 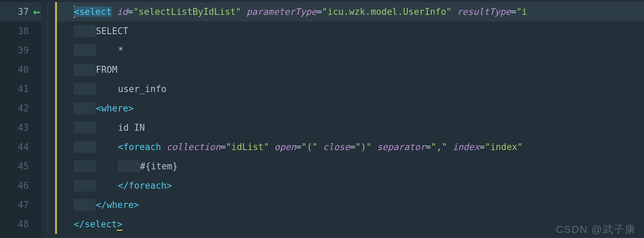 I want to click on line-number: 42, so click(x=21, y=108).